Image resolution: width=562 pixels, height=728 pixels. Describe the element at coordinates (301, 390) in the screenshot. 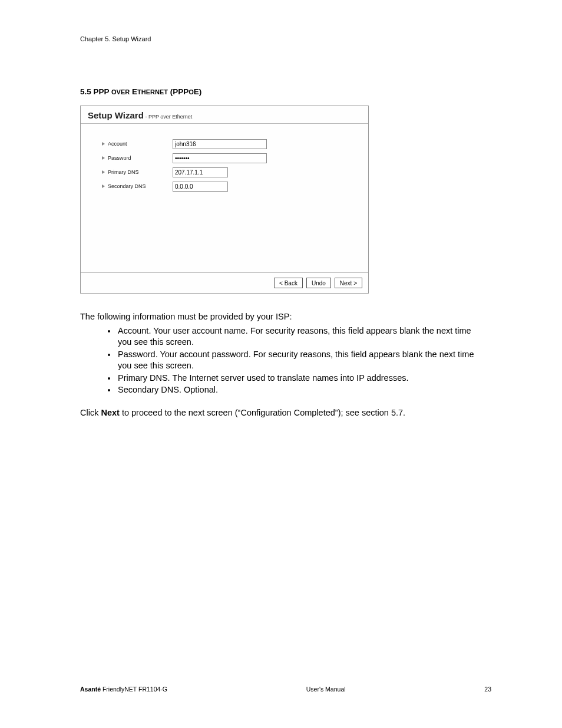

I see `list-item: Secondary DNS. Optional.` at that location.